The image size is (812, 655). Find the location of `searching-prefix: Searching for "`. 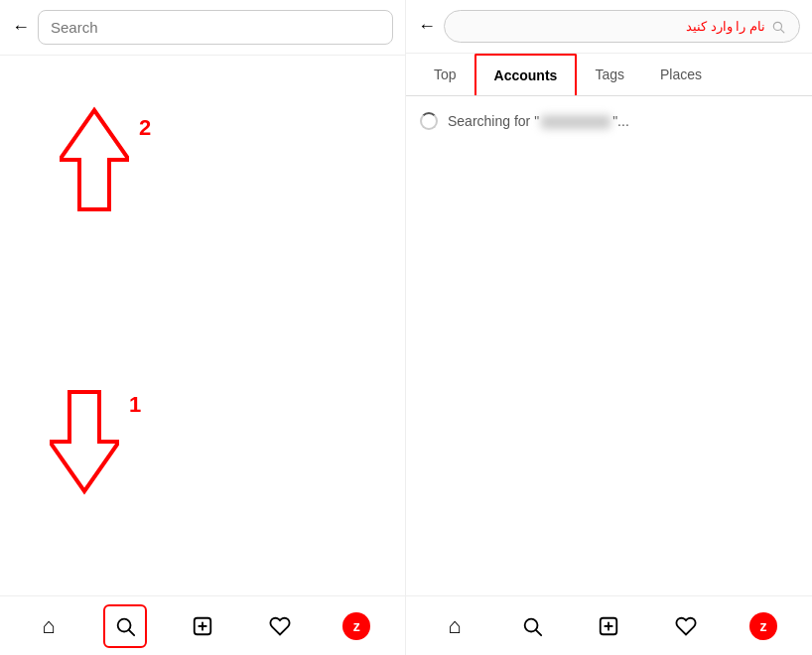

searching-prefix: Searching for " is located at coordinates (493, 121).